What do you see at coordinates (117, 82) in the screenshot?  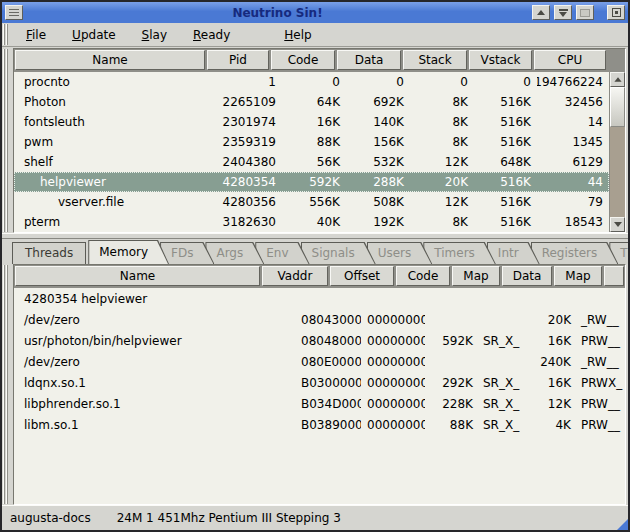 I see `process-name: procnto` at bounding box center [117, 82].